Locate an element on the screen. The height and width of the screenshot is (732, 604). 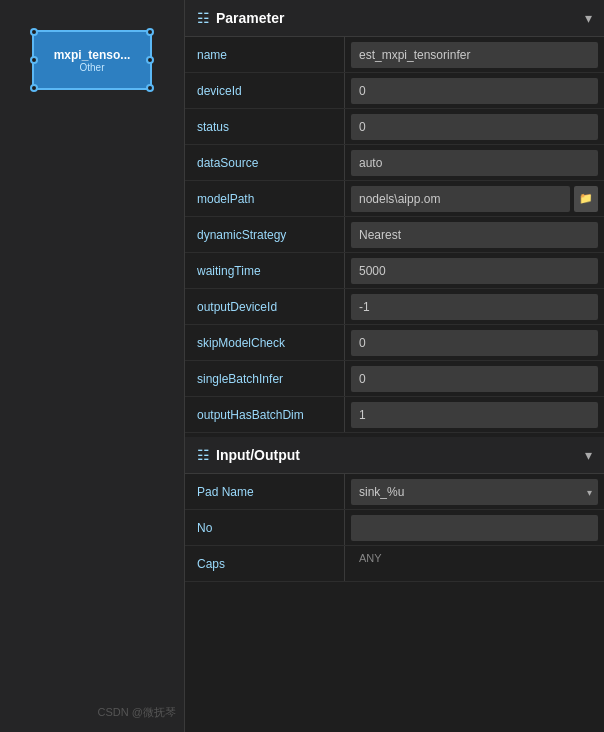
param-input-waitingTime is located at coordinates (474, 271).